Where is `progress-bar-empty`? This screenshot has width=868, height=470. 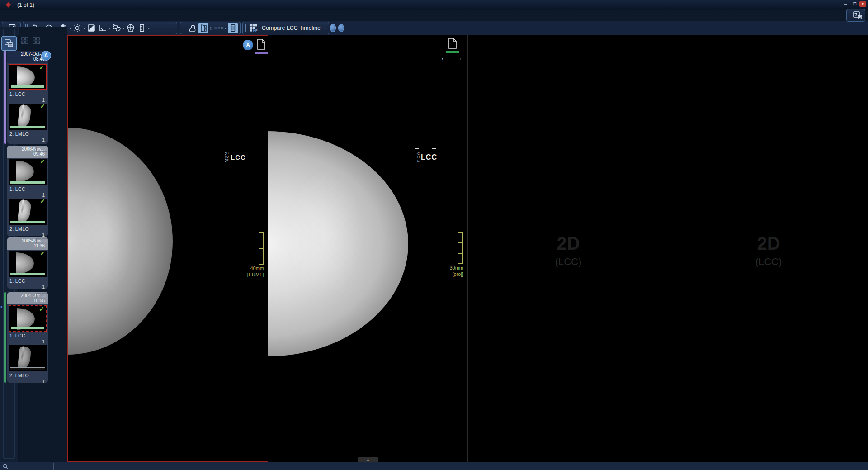 progress-bar-empty is located at coordinates (28, 369).